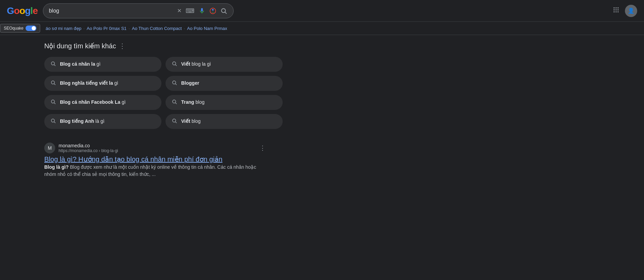  What do you see at coordinates (202, 11) in the screenshot?
I see `microphone-icon` at bounding box center [202, 11].